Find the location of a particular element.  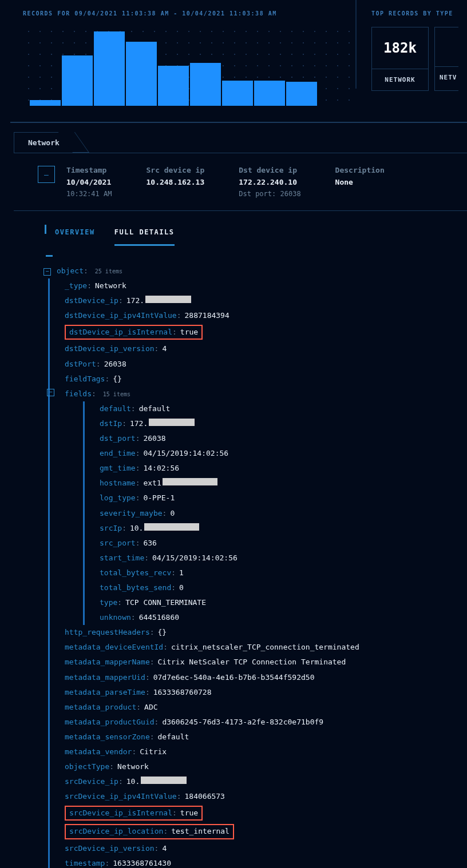

tree-key: metadata_sensorZone is located at coordinates (108, 737).